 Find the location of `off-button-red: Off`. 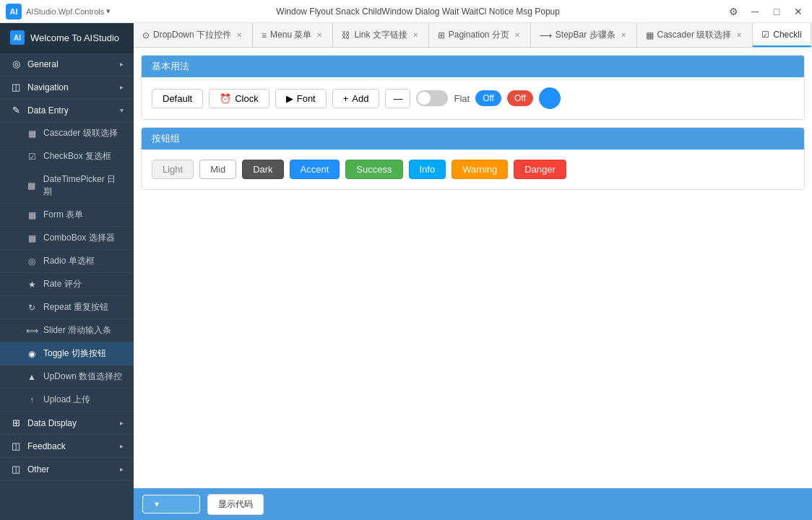

off-button-red: Off is located at coordinates (520, 98).